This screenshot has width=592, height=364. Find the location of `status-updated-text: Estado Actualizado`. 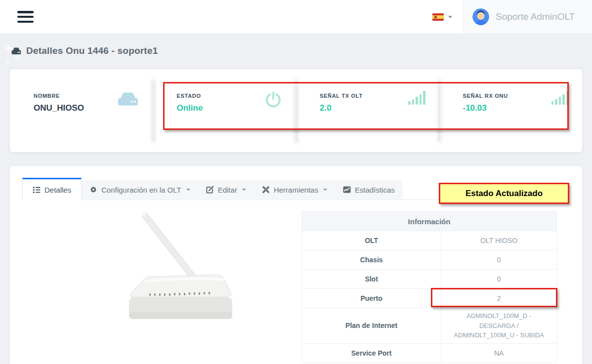

status-updated-text: Estado Actualizado is located at coordinates (504, 194).